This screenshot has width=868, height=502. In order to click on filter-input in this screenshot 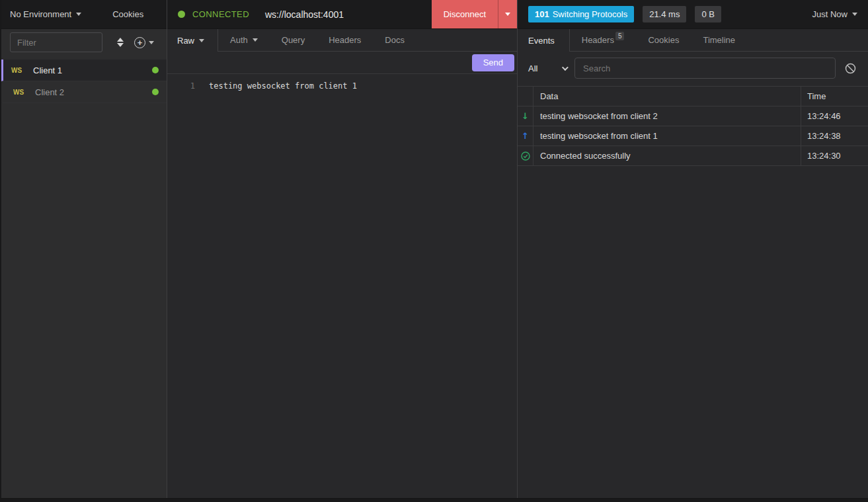, I will do `click(56, 42)`.